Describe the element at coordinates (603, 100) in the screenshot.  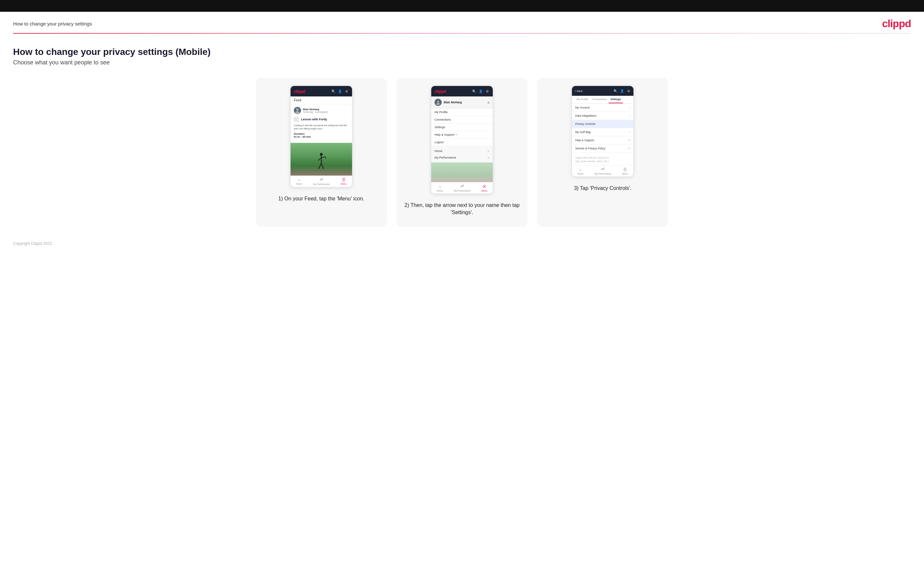
I see `settings-tabs: My Profile Connections Settings` at that location.